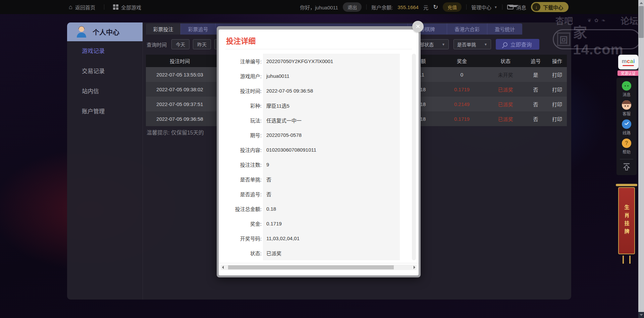  Describe the element at coordinates (105, 32) in the screenshot. I see `sidebar-header: 个人中心` at that location.